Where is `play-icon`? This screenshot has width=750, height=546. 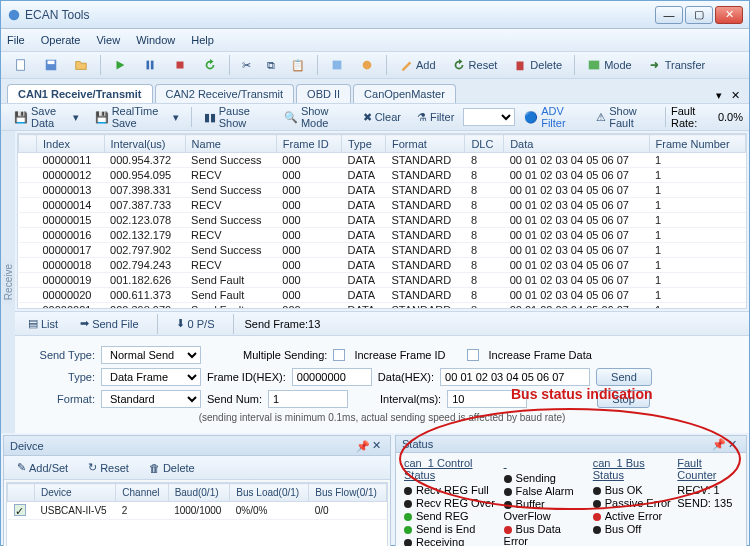
play-icon is located at coordinates (120, 65).